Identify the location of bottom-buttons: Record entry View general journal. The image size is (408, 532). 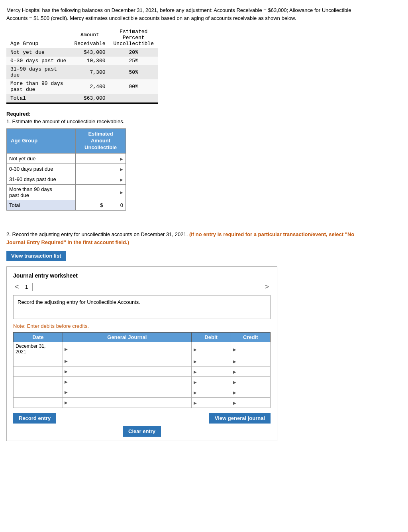
(142, 418).